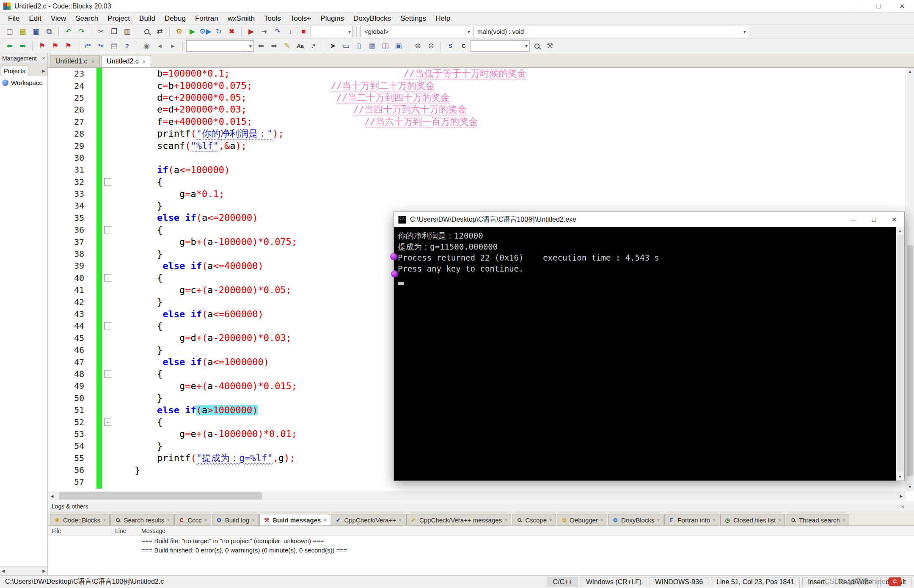  What do you see at coordinates (127, 46) in the screenshot?
I see `doxy-view-docs-button: ?` at bounding box center [127, 46].